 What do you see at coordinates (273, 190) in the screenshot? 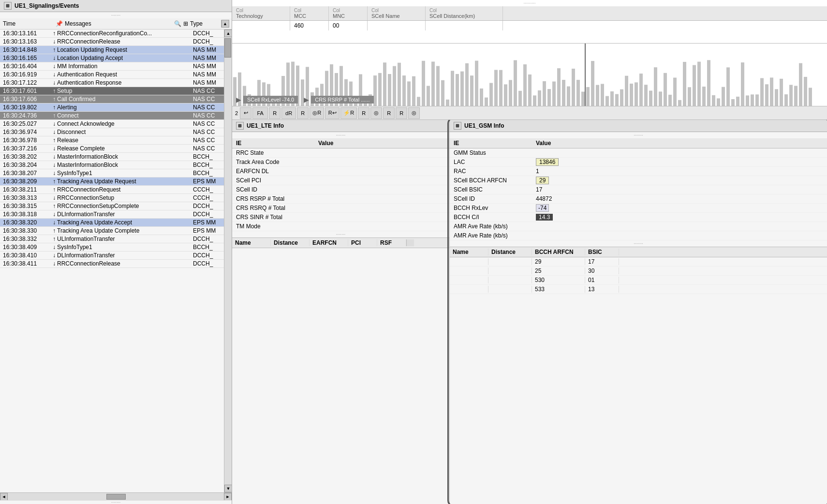
I see `lte-ie-cell: SCell ID` at bounding box center [273, 190].